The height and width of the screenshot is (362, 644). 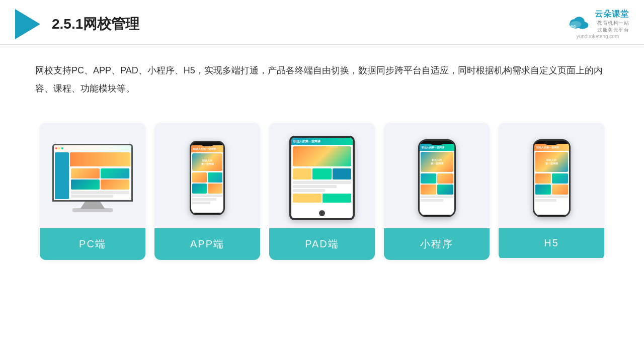 I want to click on header: 2.5.1网校管理 云朵 云朵课堂 教育机构一站 式服务云平台 yundu, so click(x=322, y=23).